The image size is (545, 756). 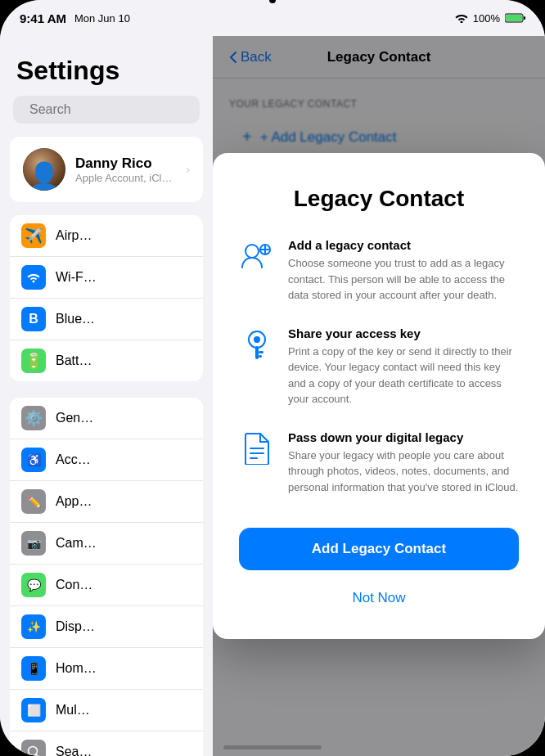 What do you see at coordinates (34, 418) in the screenshot?
I see `general-icon: ⚙️` at bounding box center [34, 418].